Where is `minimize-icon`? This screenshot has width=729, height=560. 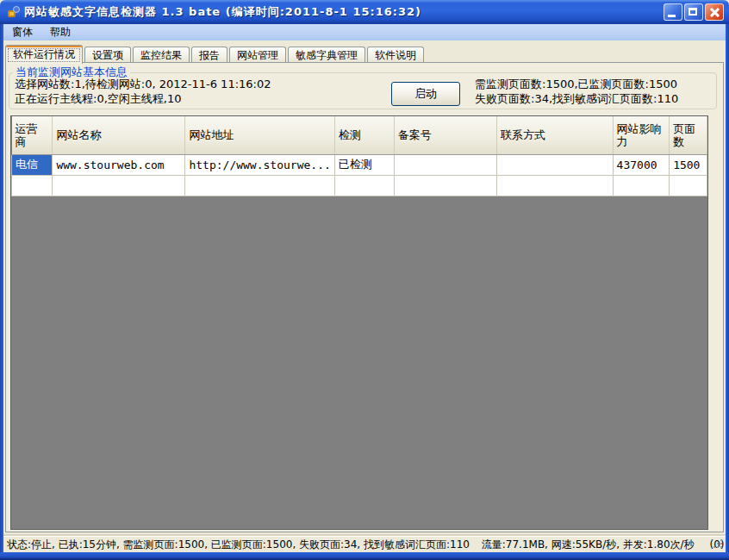
minimize-icon is located at coordinates (673, 12).